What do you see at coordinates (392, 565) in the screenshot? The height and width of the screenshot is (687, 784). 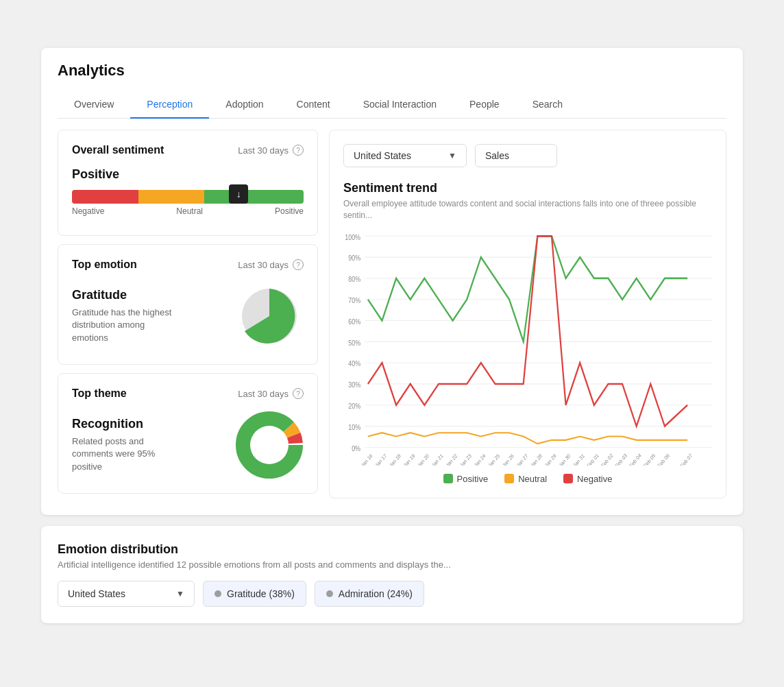 I see `emotion-distribution-subtitle: Artificial intelligence identified 12 po…` at bounding box center [392, 565].